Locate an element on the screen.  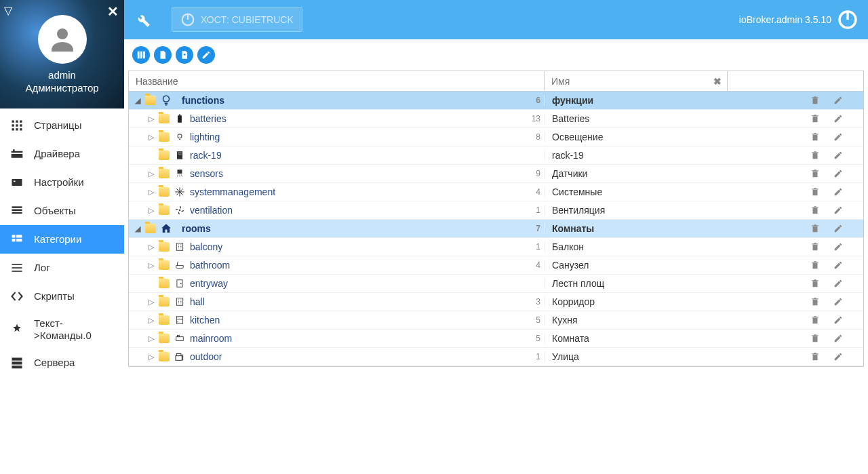
nav-item-categories: Категории is located at coordinates (62, 239).